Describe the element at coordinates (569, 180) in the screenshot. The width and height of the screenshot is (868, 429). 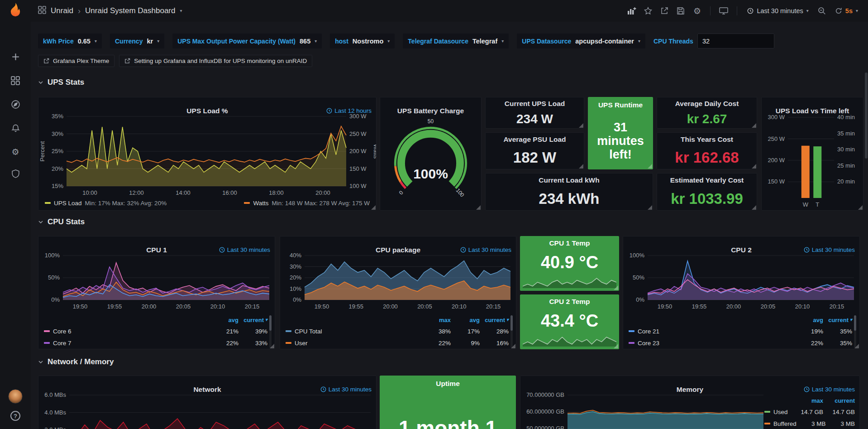
I see `panel-title: Current Load kWh` at that location.